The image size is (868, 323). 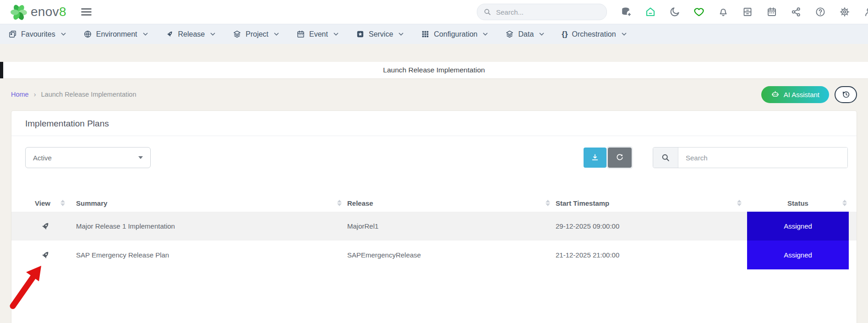 What do you see at coordinates (626, 12) in the screenshot?
I see `database-add-icon` at bounding box center [626, 12].